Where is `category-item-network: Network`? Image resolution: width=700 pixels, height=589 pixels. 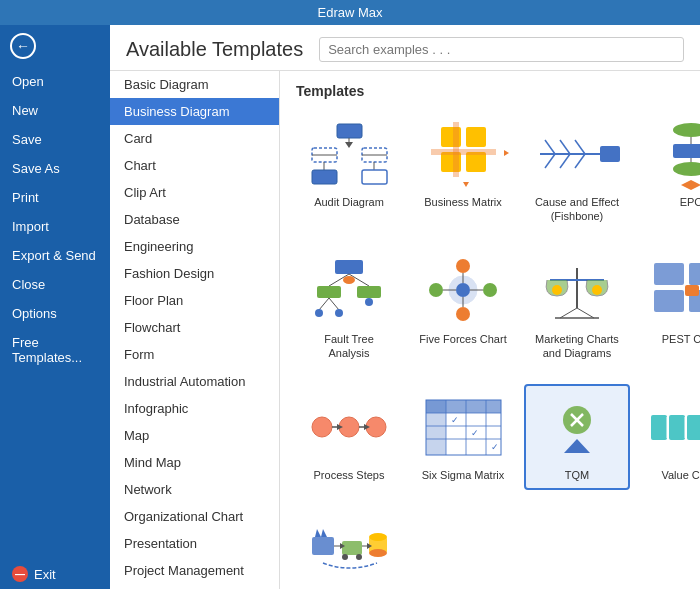
category-item-network: Network is located at coordinates (194, 490).